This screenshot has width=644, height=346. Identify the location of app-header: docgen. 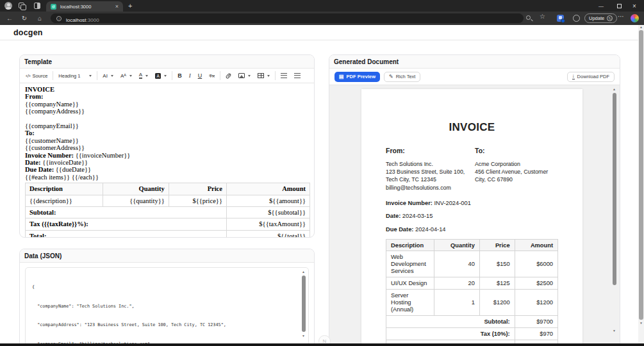
(319, 33).